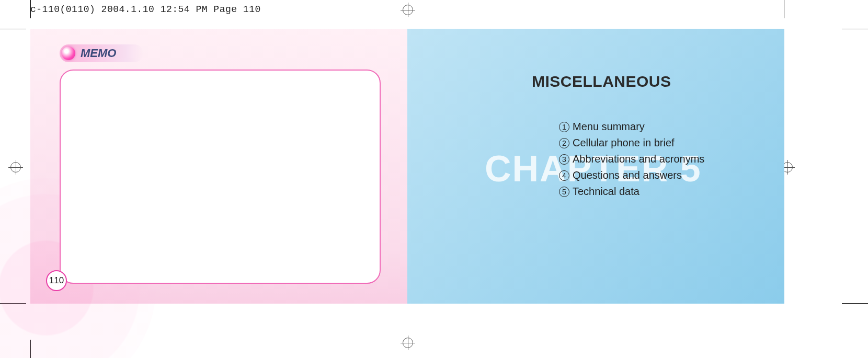 The height and width of the screenshot is (358, 868). Describe the element at coordinates (627, 175) in the screenshot. I see `toc-label: Questions and answers` at that location.